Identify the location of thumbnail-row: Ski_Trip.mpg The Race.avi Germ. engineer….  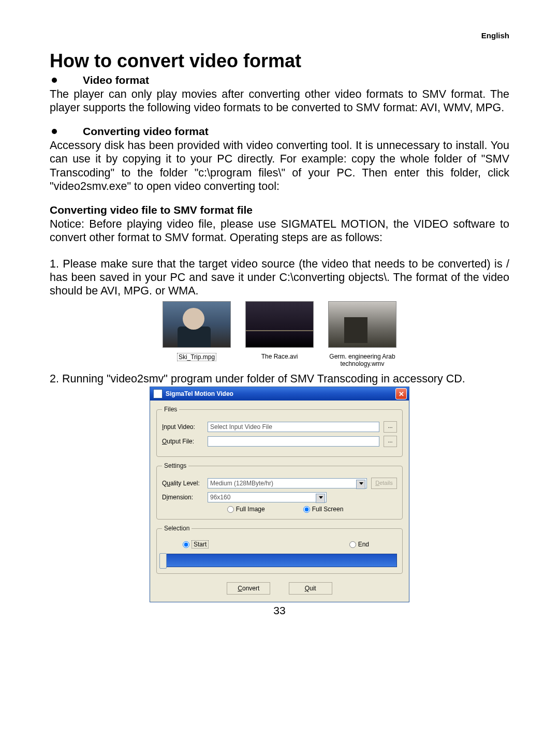
(280, 334).